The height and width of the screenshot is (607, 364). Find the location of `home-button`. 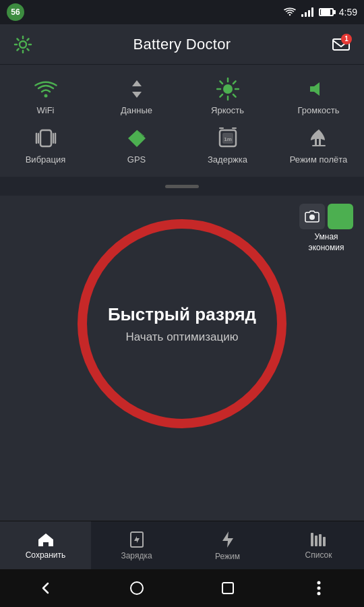

home-button is located at coordinates (137, 588).